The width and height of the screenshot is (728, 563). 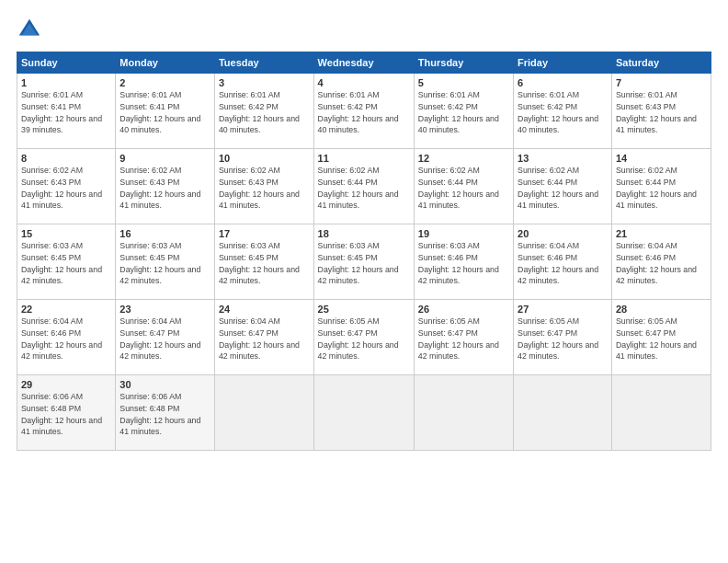 What do you see at coordinates (563, 234) in the screenshot?
I see `day-number: 20` at bounding box center [563, 234].